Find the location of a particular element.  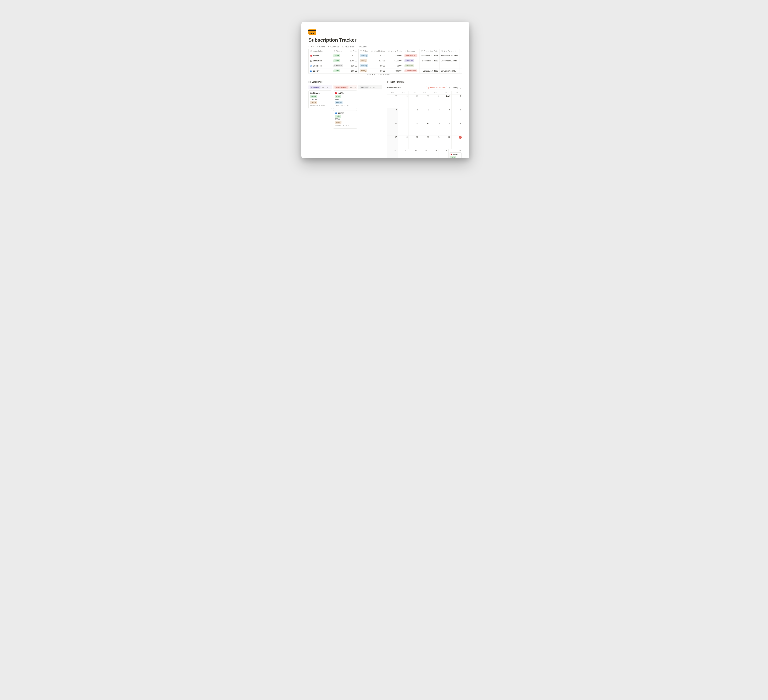

category-header: Entertainment$15.25 is located at coordinates (345, 88).